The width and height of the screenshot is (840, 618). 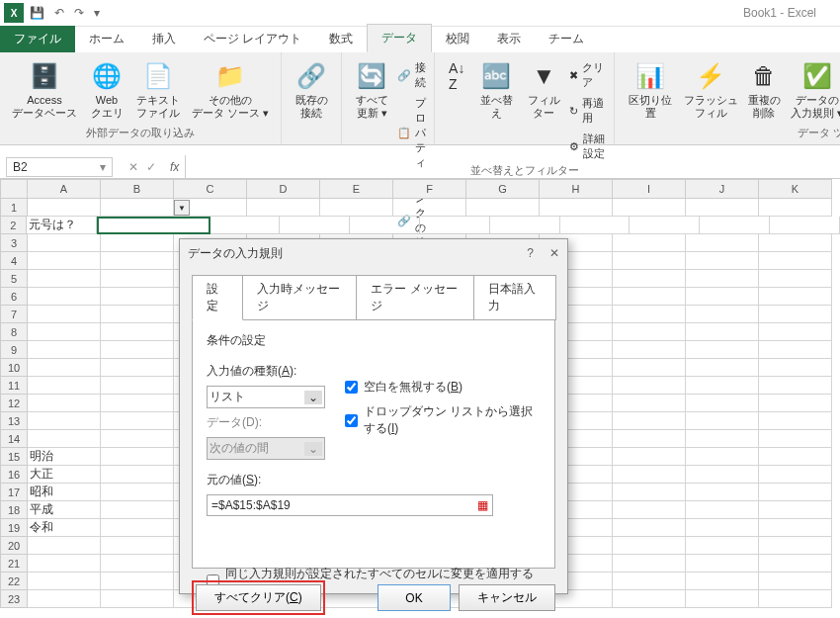 I want to click on existing-connections-button: 🔗既存の 接続, so click(x=311, y=90).